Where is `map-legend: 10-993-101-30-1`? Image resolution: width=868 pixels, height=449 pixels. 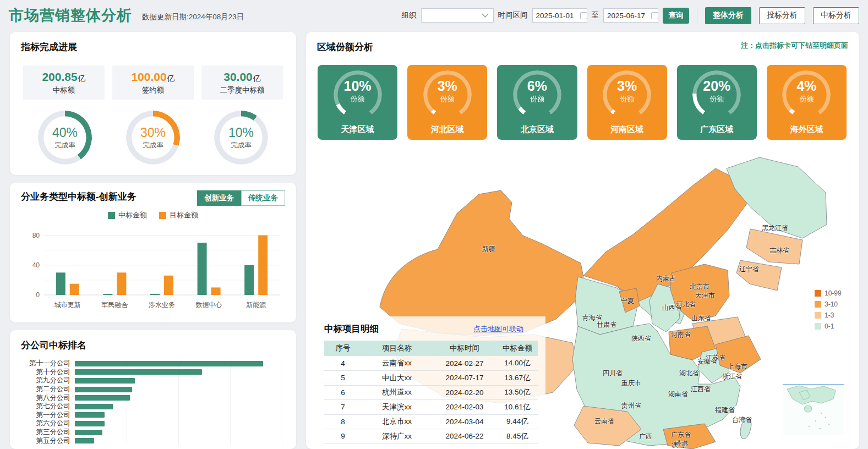
map-legend: 10-993-101-30-1 is located at coordinates (828, 310).